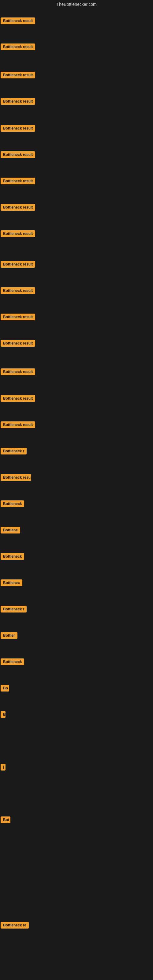  I want to click on bottleneck-badge: Bottleneck resu, so click(16, 477).